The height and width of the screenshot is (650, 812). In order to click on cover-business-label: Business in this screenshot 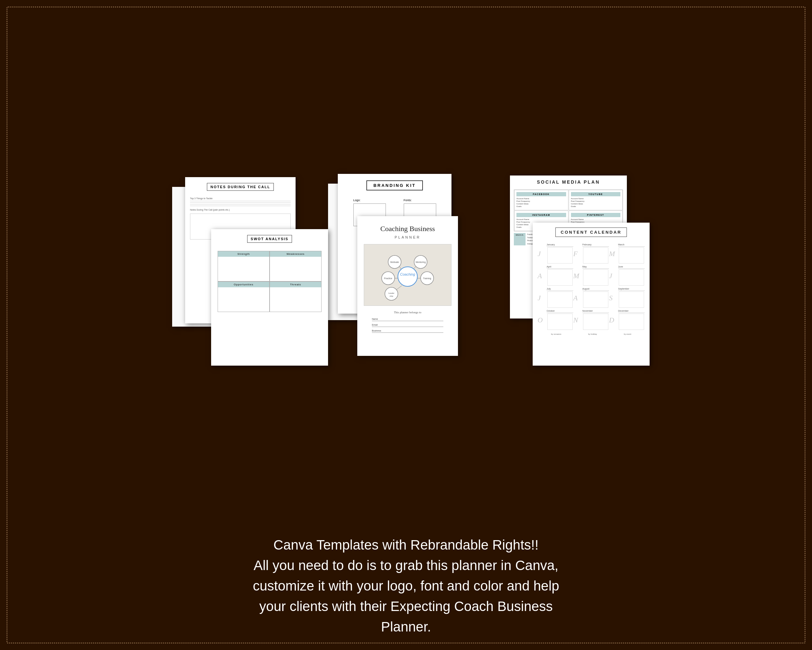, I will do `click(408, 331)`.